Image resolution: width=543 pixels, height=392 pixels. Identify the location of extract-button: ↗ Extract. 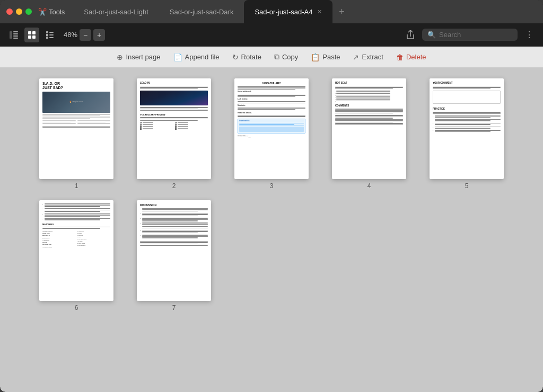
(368, 57).